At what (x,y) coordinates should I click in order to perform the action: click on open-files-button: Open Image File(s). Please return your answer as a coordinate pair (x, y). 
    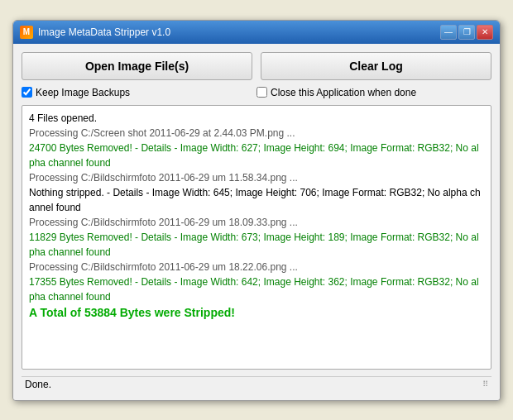
    Looking at the image, I should click on (137, 66).